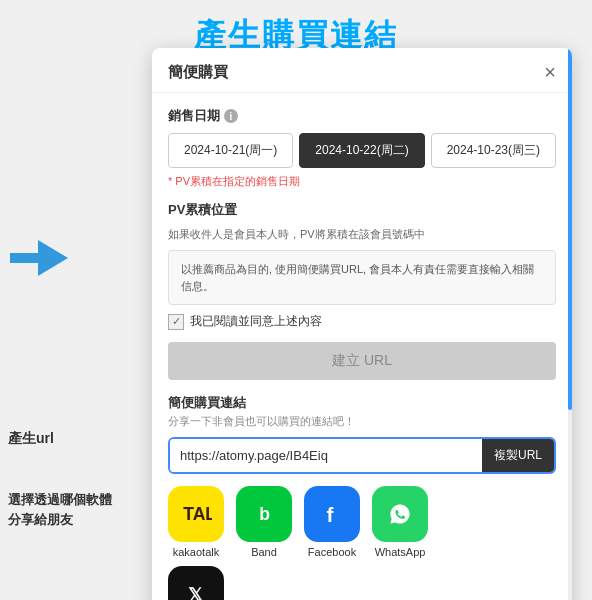 The height and width of the screenshot is (600, 592). I want to click on label-generate-url: 產生url, so click(31, 439).